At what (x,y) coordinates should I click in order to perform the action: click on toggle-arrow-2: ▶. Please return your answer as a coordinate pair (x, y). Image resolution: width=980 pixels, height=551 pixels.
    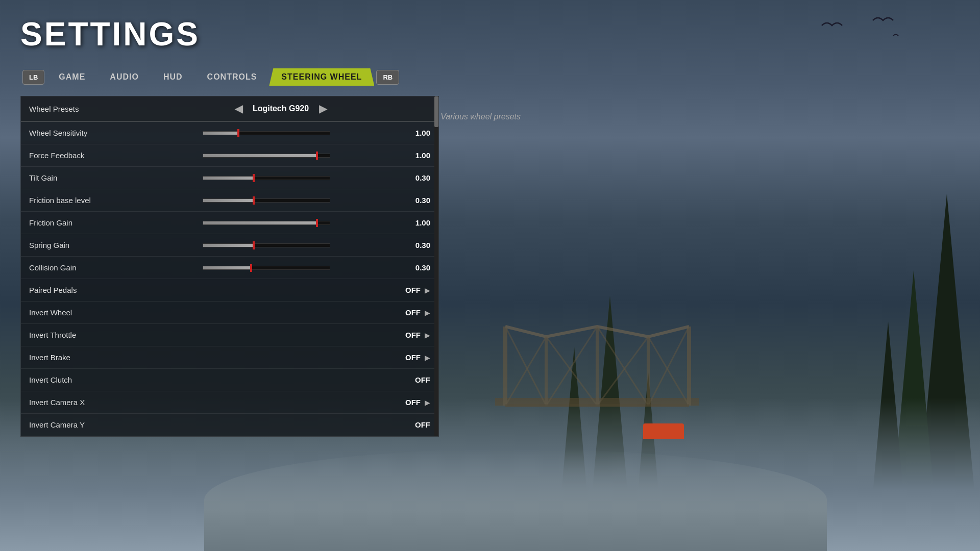
    Looking at the image, I should click on (428, 335).